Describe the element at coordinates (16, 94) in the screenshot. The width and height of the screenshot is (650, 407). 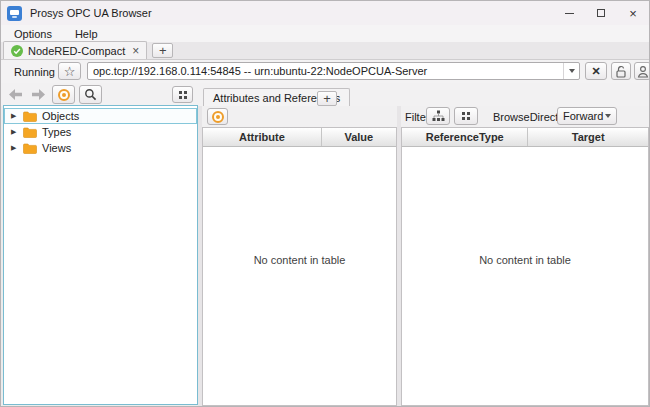
I see `back-arrow-icon` at that location.